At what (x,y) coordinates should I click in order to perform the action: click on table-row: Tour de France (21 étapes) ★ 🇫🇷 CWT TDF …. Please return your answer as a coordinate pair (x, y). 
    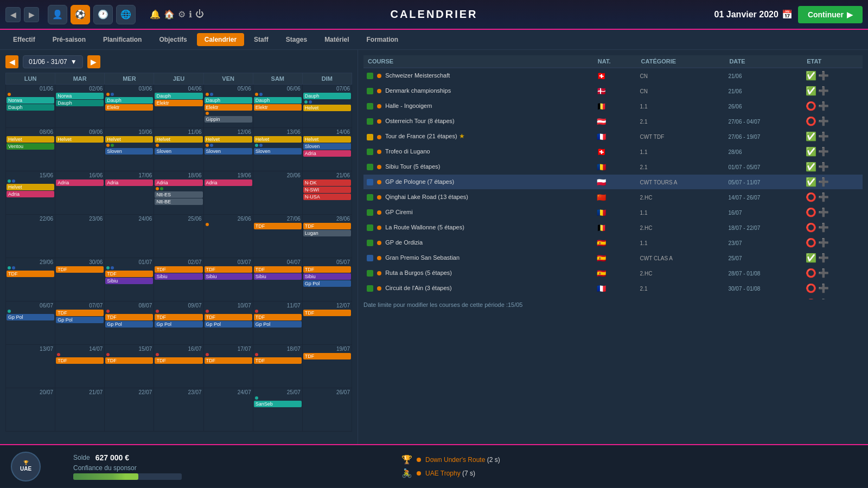
    Looking at the image, I should click on (613, 137).